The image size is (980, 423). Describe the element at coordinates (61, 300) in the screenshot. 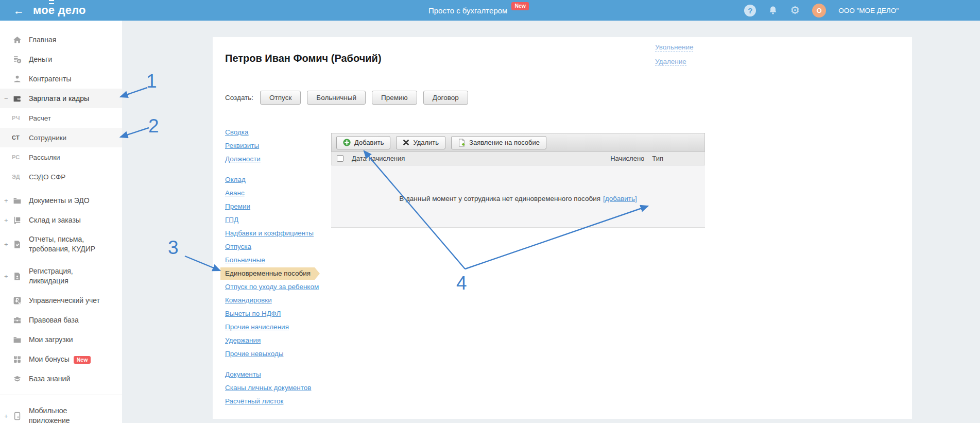

I see `sidebar-item-upravlencheskiy-uchet: Управленческий учет` at that location.